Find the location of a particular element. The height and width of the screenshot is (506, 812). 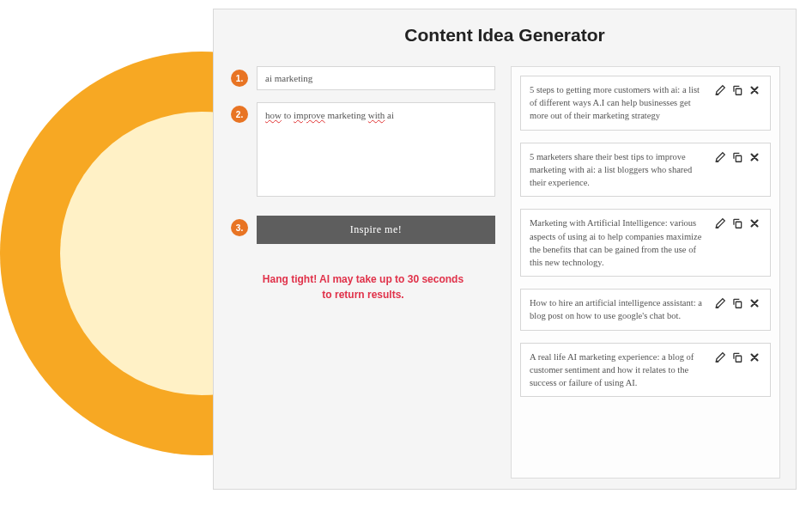

result-card: Marketing with Artificial Intelligence: … is located at coordinates (645, 242).